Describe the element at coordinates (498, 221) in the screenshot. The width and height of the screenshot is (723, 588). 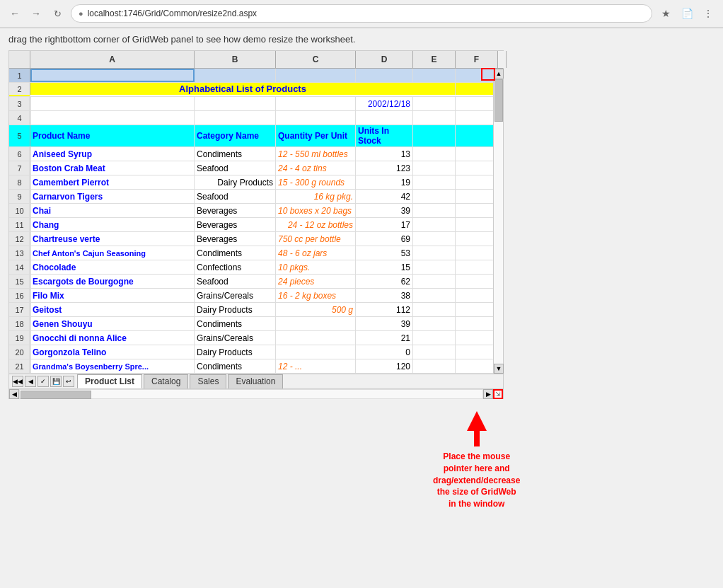
I see `scroll-track` at that location.